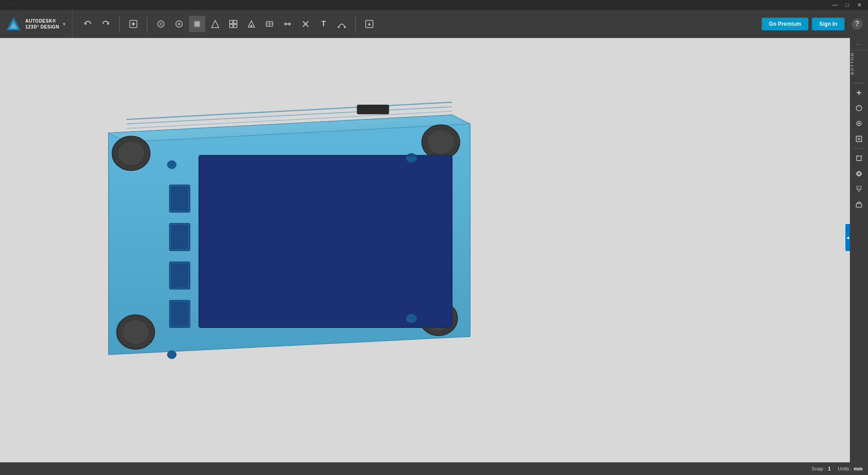 The image size is (868, 475). Describe the element at coordinates (251, 24) in the screenshot. I see `snap-button` at that location.